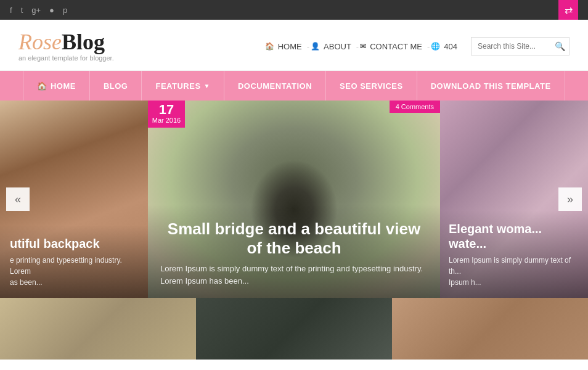 This screenshot has height=370, width=588. What do you see at coordinates (18, 200) in the screenshot?
I see `prev-icon: «` at bounding box center [18, 200].